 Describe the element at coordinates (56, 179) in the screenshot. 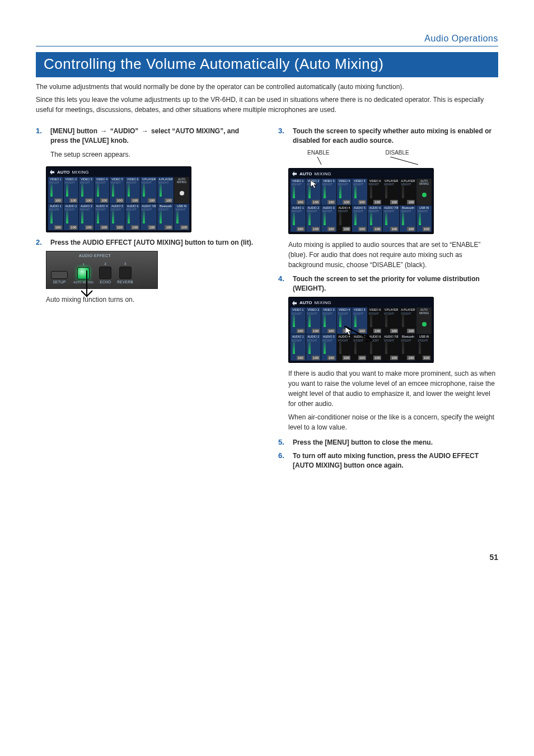

I see `channel-label: VIDEO 1` at that location.